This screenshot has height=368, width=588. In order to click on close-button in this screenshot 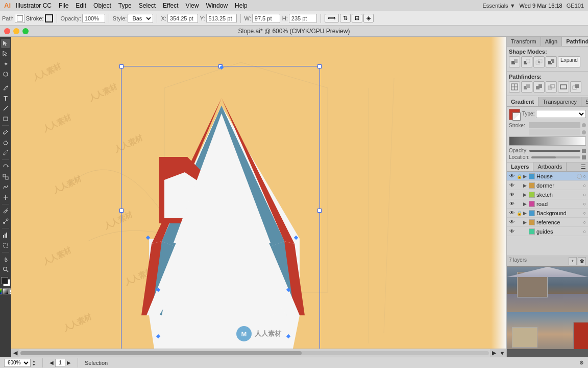, I will do `click(7, 31)`.